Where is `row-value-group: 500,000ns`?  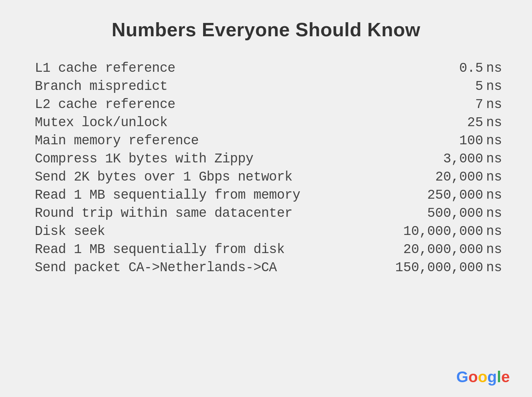 row-value-group: 500,000ns is located at coordinates (453, 213).